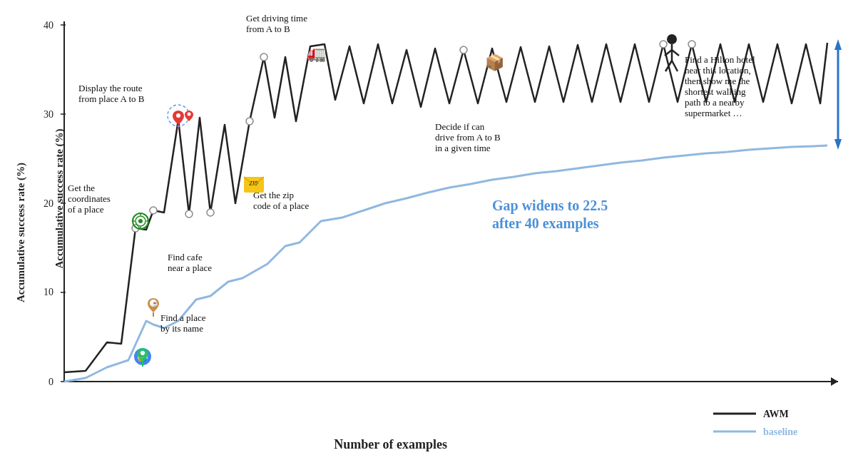  I want to click on svg-text: in a given time, so click(463, 148).